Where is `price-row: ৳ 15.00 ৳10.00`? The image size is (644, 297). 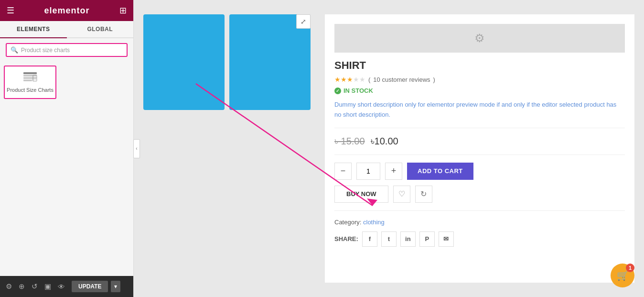 price-row: ৳ 15.00 ৳10.00 is located at coordinates (480, 145).